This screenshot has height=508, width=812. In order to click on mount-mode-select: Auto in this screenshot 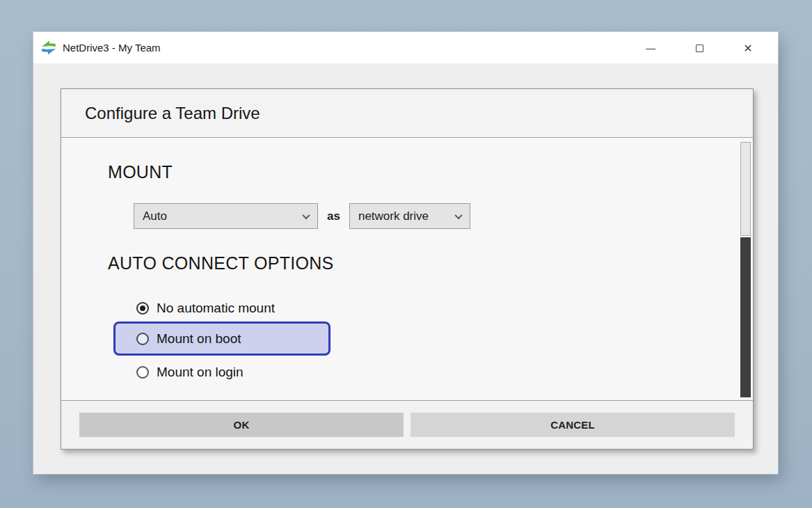, I will do `click(225, 216)`.